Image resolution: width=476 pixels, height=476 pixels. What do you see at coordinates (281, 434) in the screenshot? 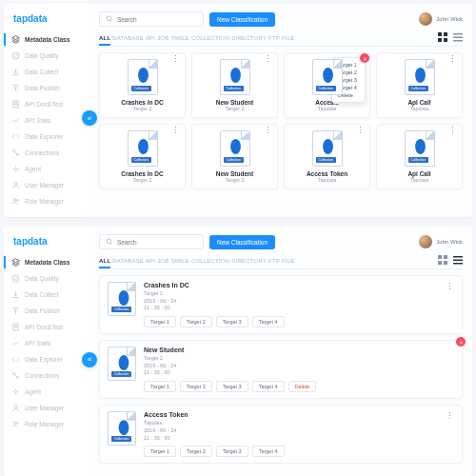
I see `list-row: CollectionAccess TokenTapdata2019 - 06 -…` at bounding box center [281, 434].